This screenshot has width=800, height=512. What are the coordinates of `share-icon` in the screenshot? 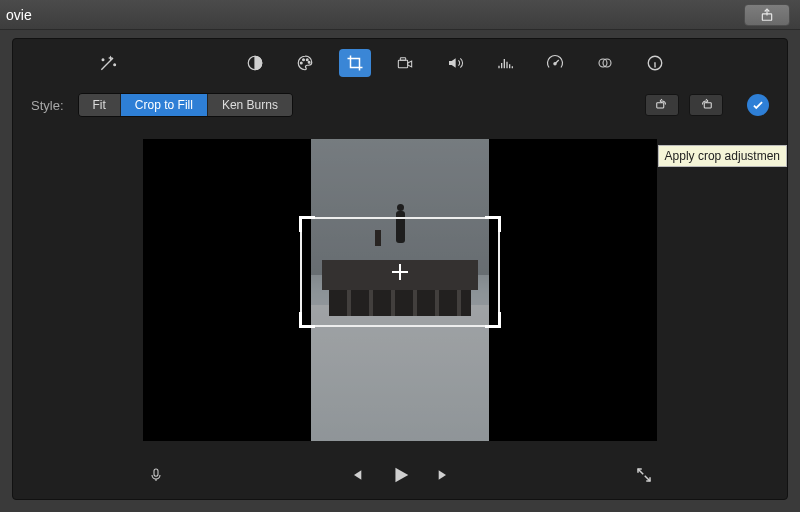 It's located at (767, 15).